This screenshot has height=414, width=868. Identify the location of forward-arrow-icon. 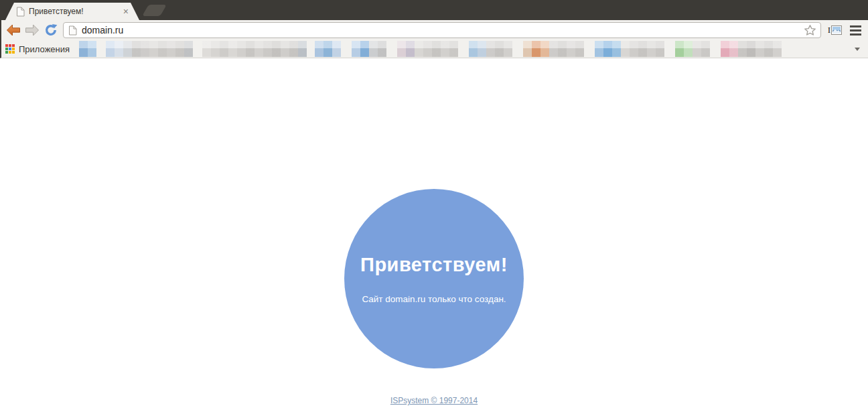
(32, 30).